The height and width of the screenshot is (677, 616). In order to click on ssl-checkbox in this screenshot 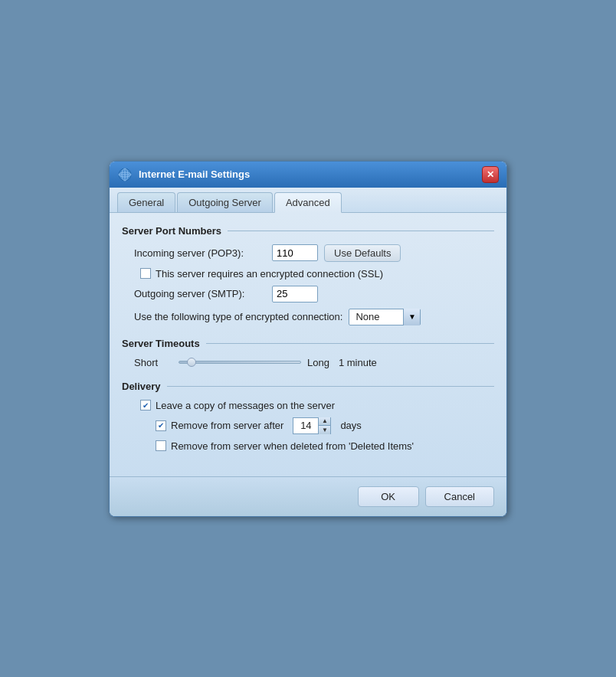, I will do `click(146, 273)`.